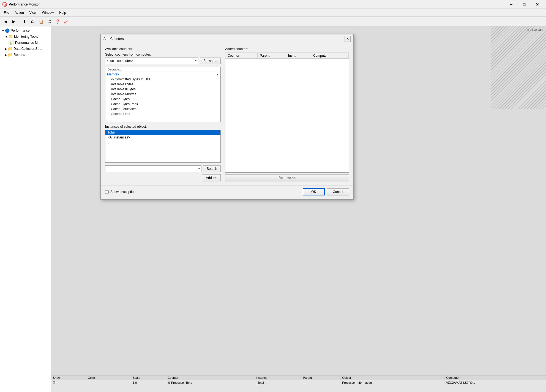 The image size is (546, 392). Describe the element at coordinates (273, 13) in the screenshot. I see `menu-bar: File Action View Window Help` at that location.